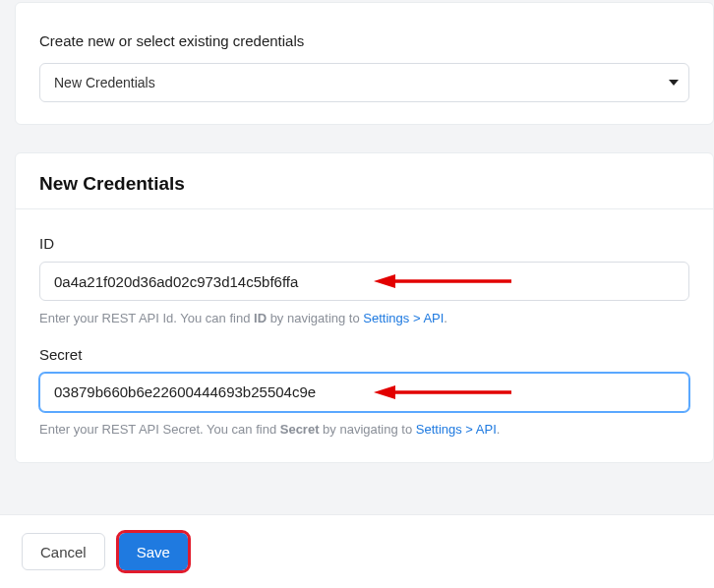 This screenshot has height=588, width=714. I want to click on cancel-button: Cancel, so click(63, 552).